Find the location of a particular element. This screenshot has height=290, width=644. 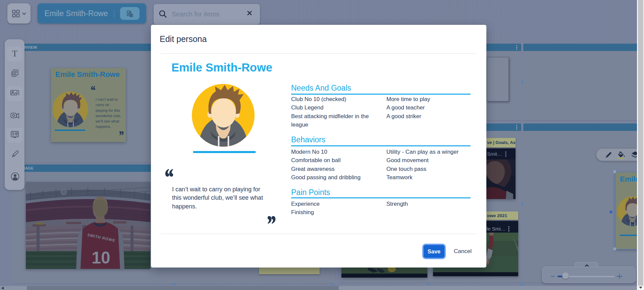

svg-text: T is located at coordinates (15, 53).